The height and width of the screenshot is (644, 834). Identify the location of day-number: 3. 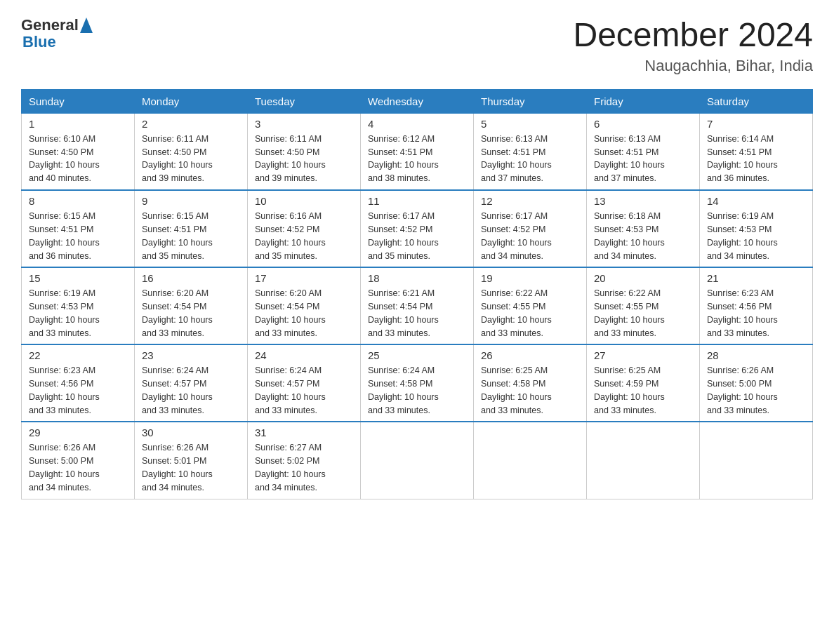
(304, 123).